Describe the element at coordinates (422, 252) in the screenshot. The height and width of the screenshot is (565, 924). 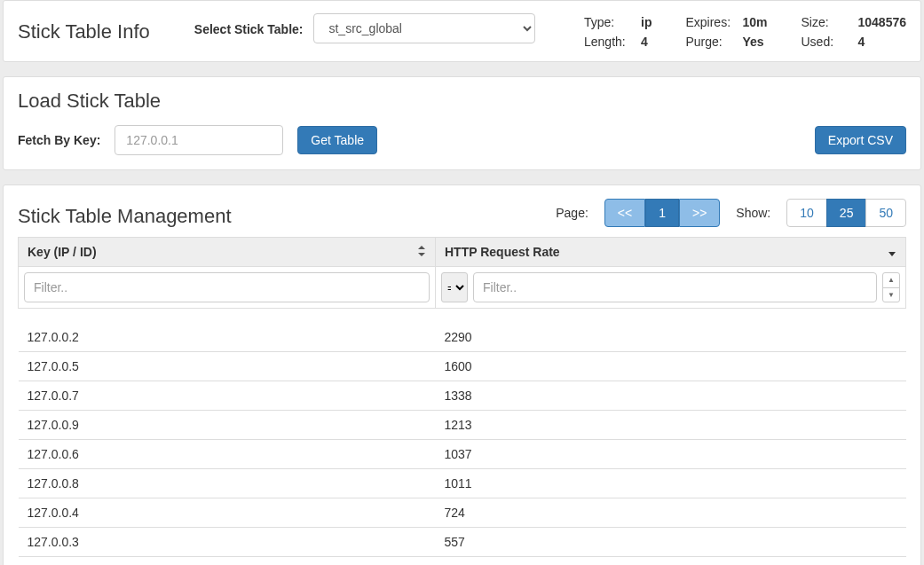
I see `sort-icon` at that location.